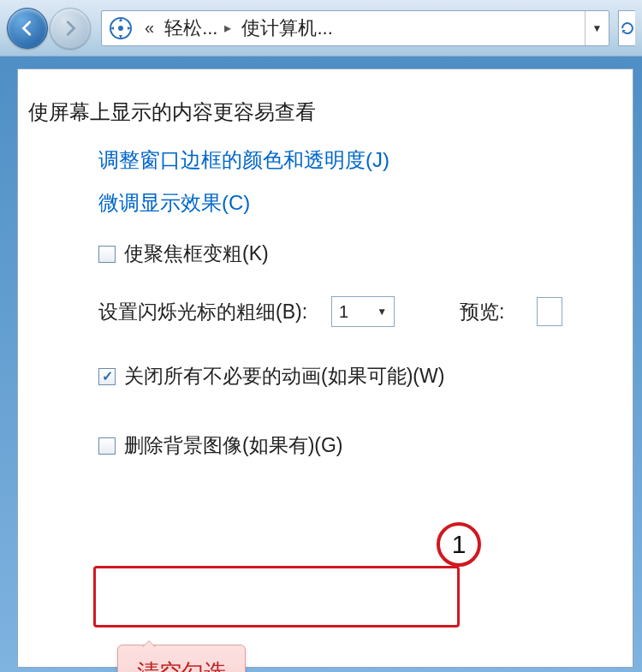  Describe the element at coordinates (459, 544) in the screenshot. I see `annotation-number: 1` at that location.